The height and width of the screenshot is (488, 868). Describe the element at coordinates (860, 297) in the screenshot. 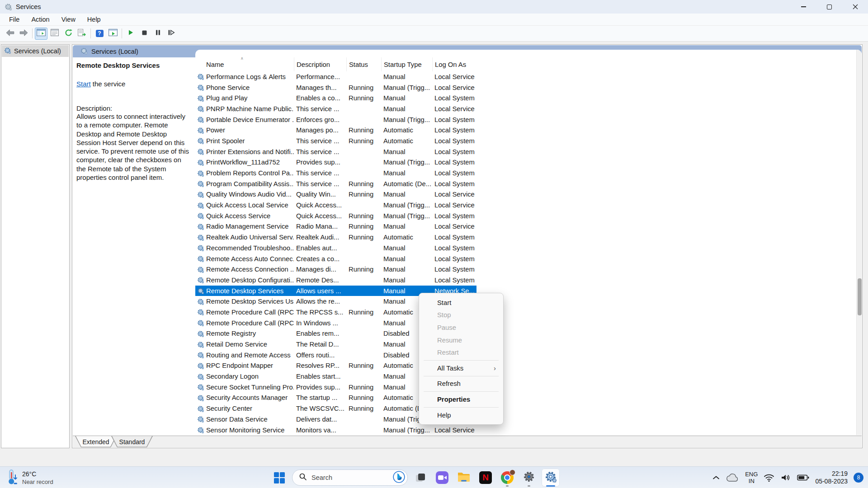

I see `scrollbar-thumb` at that location.